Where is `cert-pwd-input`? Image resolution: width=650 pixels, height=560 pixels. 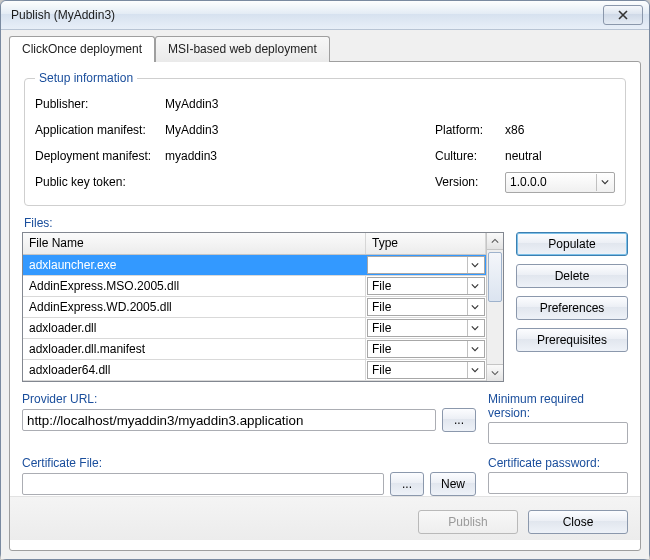 cert-pwd-input is located at coordinates (558, 483).